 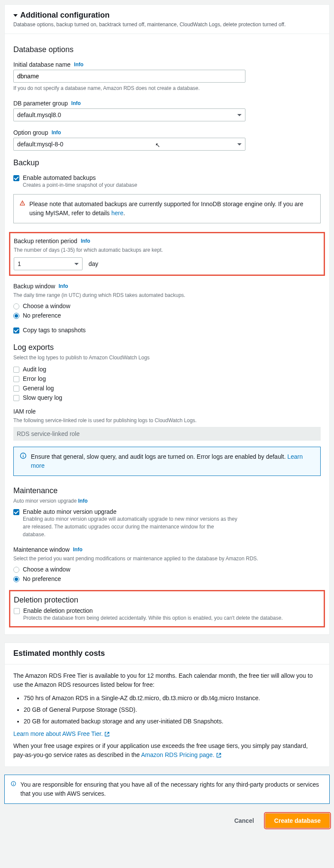 What do you see at coordinates (172, 721) in the screenshot?
I see `cost-bullet: 20 GB for automated backup storage and a…` at bounding box center [172, 721].